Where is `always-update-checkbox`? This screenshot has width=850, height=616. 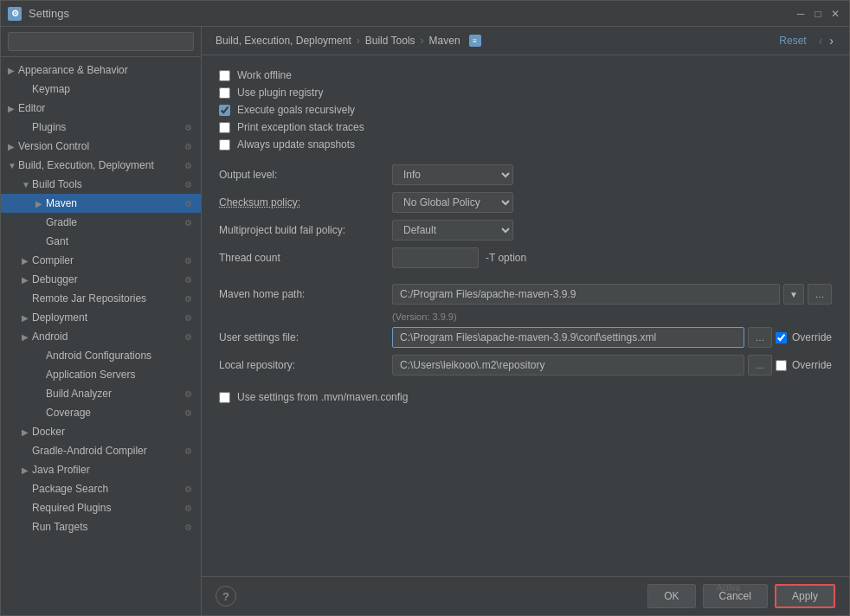
always-update-checkbox is located at coordinates (225, 145).